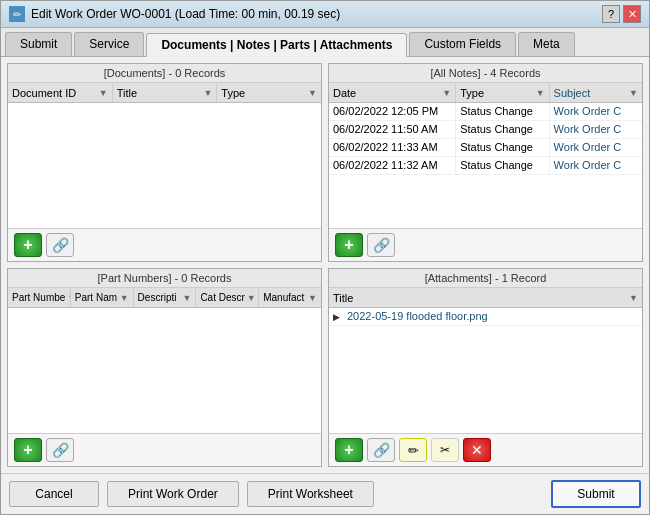 The height and width of the screenshot is (515, 650). I want to click on print-worksheet-button: Print Worksheet, so click(310, 494).